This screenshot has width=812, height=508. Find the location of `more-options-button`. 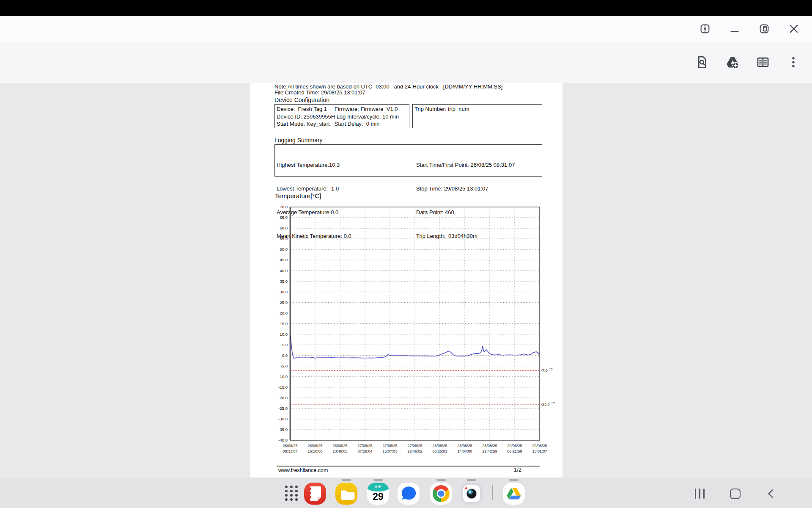

more-options-button is located at coordinates (793, 62).